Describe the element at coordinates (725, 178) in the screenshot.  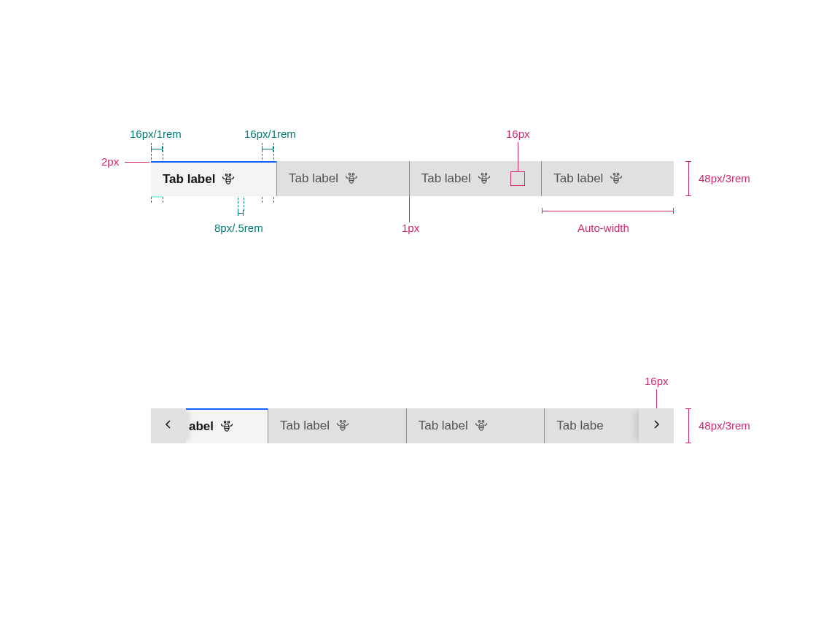
I see `annot-height-1-label: 48px/3rem` at that location.